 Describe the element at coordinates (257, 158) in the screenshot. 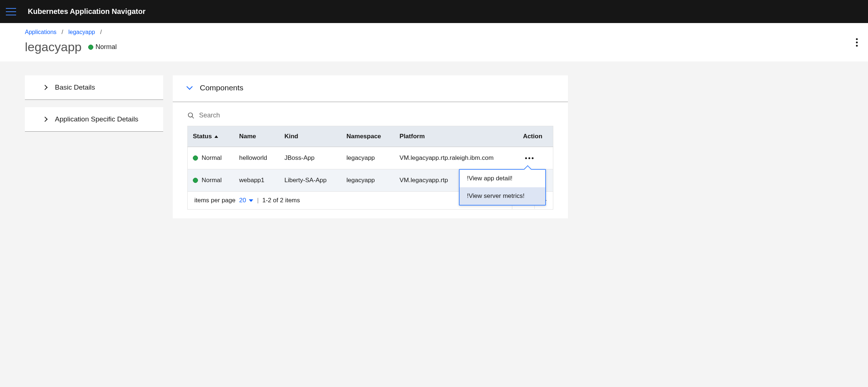

I see `cell-name: helloworld` at that location.